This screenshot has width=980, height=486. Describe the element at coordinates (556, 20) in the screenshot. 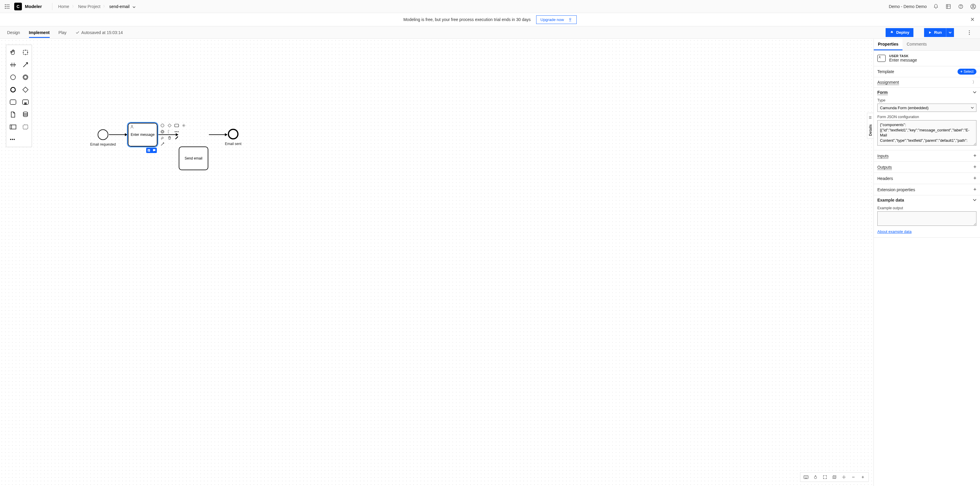

I see `upgrade-button: Upgrade now` at that location.